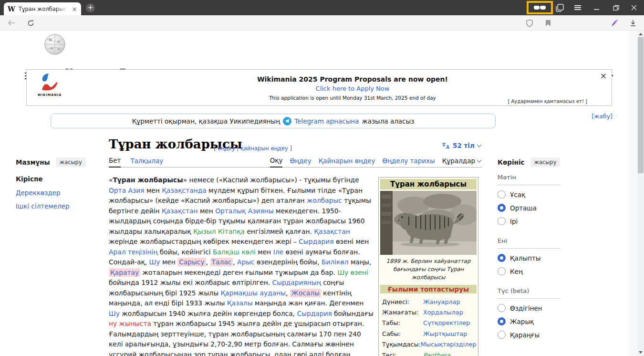  What do you see at coordinates (192, 262) in the screenshot?
I see `highlighted-article-link: Сарысу` at bounding box center [192, 262].